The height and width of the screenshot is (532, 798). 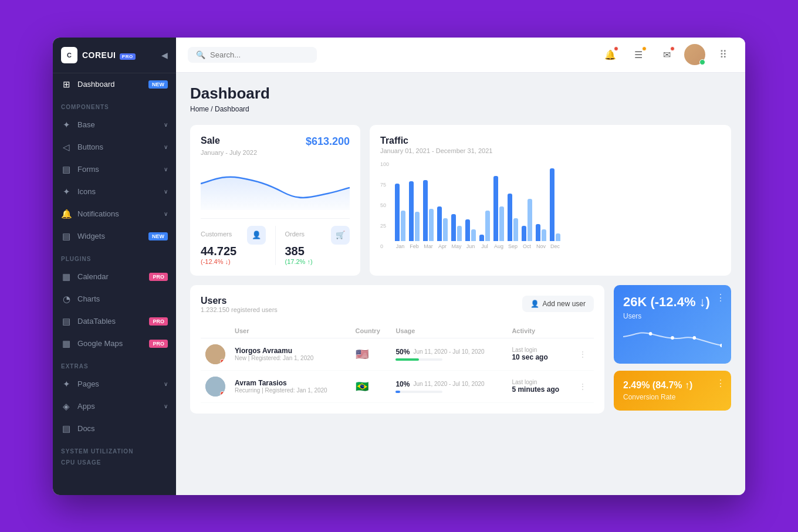 I want to click on breadcrumb-current: Dashboard, so click(x=232, y=109).